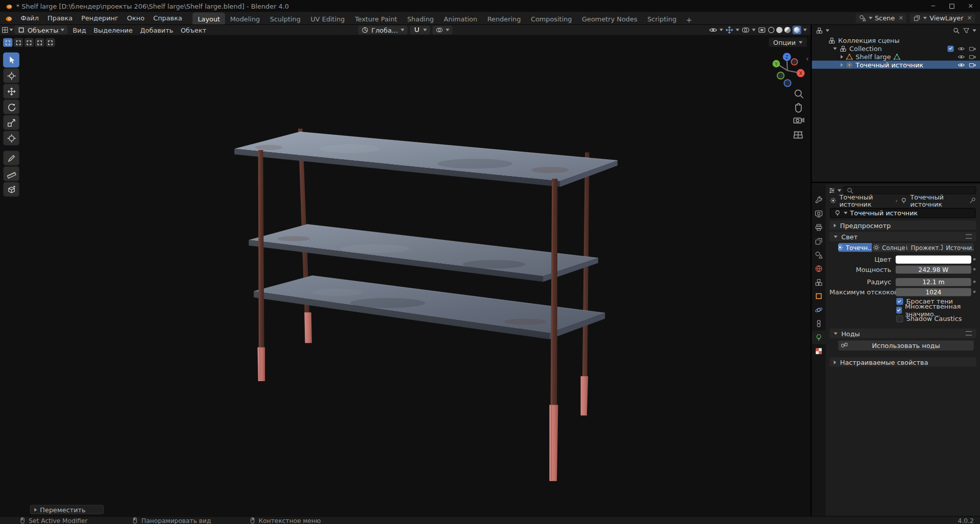 The image size is (980, 524). What do you see at coordinates (383, 30) in the screenshot?
I see `transform-orientation-selector: Глоба...` at bounding box center [383, 30].